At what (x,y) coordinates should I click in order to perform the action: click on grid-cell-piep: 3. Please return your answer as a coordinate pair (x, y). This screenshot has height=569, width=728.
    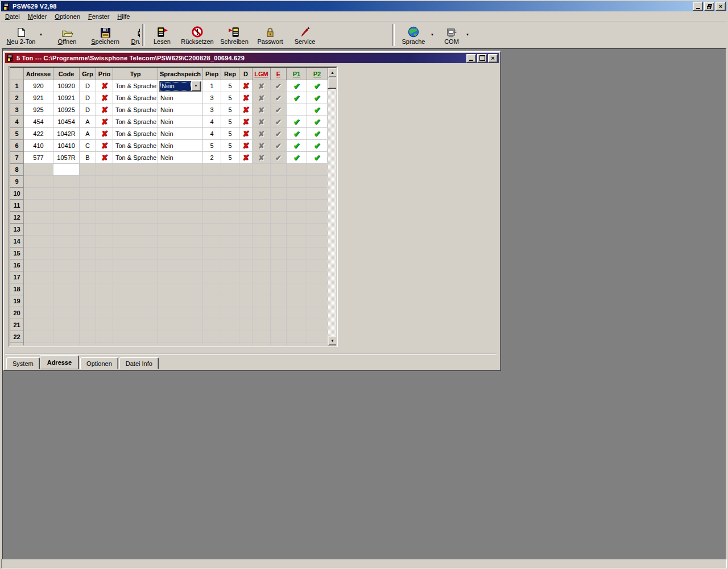
    Looking at the image, I should click on (212, 110).